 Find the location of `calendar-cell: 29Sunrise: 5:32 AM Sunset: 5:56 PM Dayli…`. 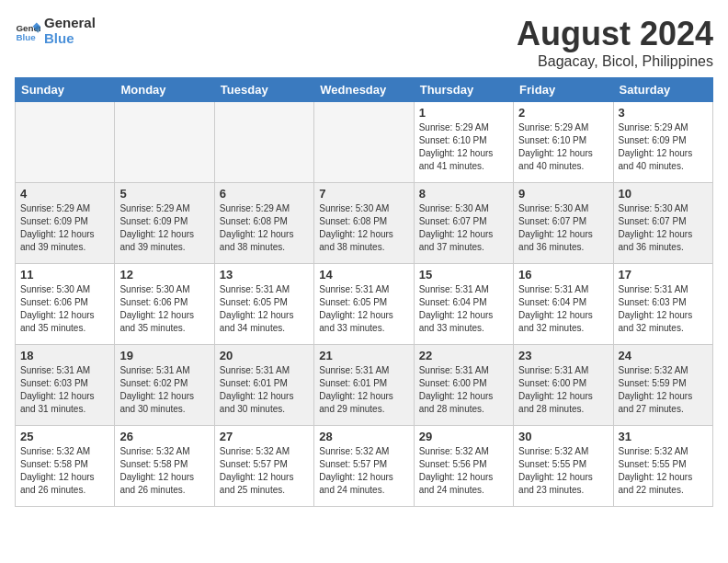

calendar-cell: 29Sunrise: 5:32 AM Sunset: 5:56 PM Dayli… is located at coordinates (463, 466).